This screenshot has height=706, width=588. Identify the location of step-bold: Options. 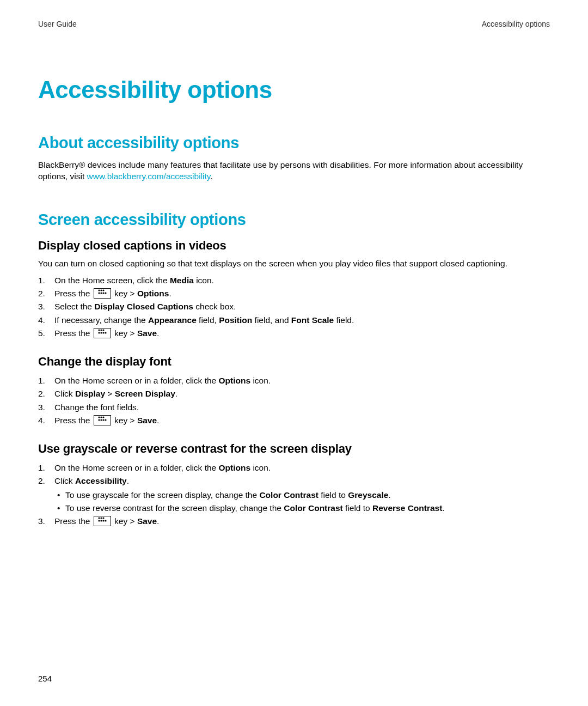
(235, 467).